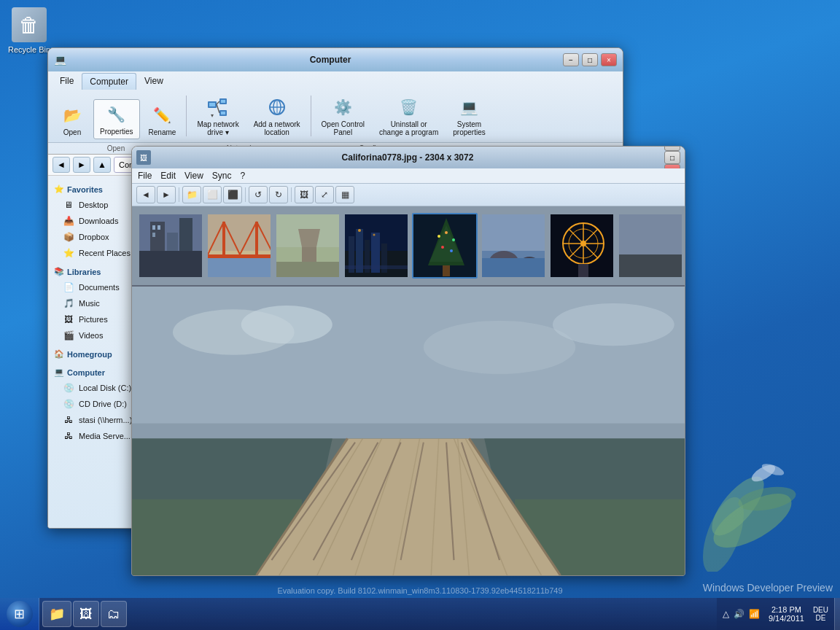 The width and height of the screenshot is (840, 630). Describe the element at coordinates (330, 60) in the screenshot. I see `computer-window-title: Computer` at that location.